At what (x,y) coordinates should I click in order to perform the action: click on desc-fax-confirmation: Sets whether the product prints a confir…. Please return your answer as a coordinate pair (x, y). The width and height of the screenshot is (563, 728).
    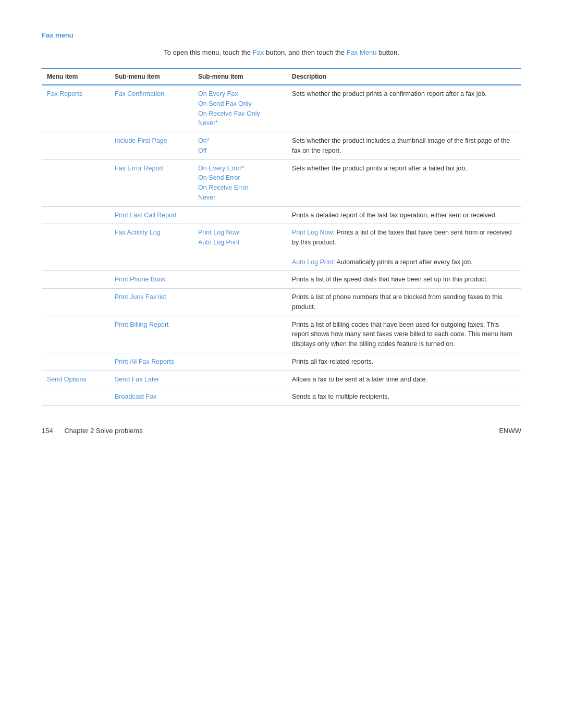
    Looking at the image, I should click on (404, 108).